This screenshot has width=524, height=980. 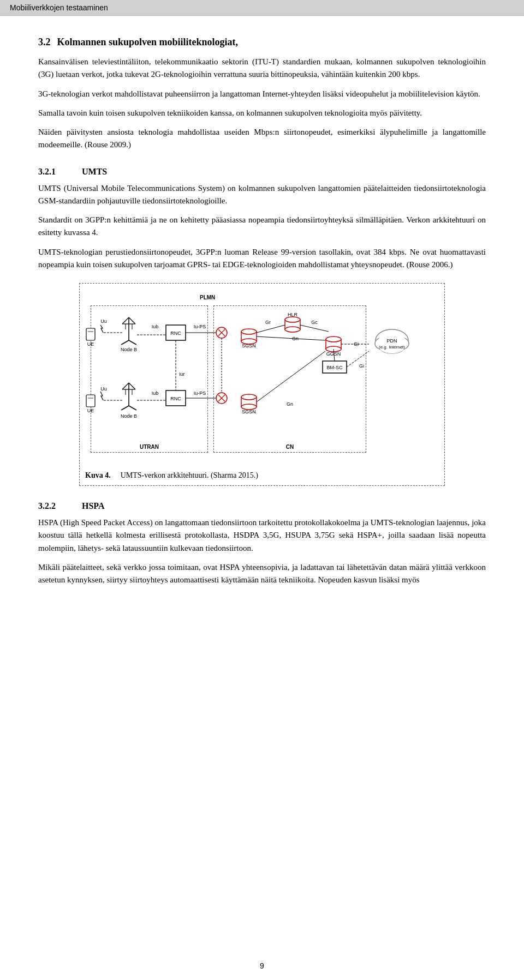 What do you see at coordinates (262, 195) in the screenshot?
I see `subsection-321-para-1: UMTS (Universal Mobile Telecommunication…` at bounding box center [262, 195].